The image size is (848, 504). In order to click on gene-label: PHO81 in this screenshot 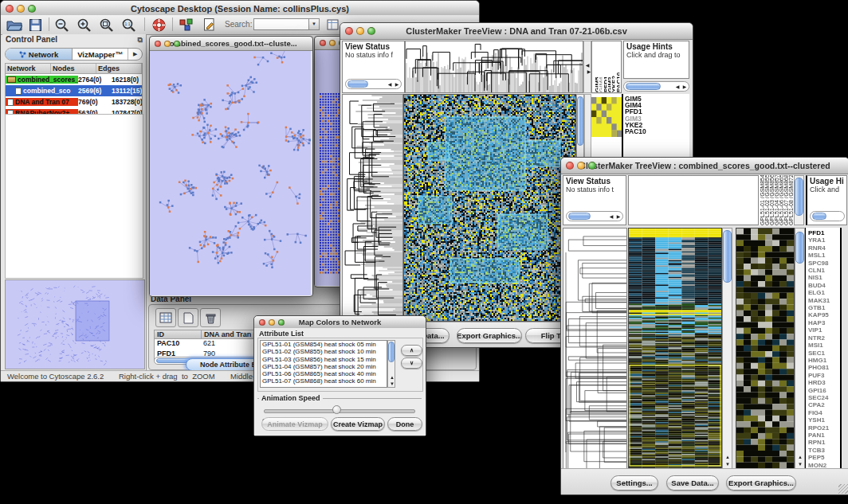, I will do `click(824, 368)`.